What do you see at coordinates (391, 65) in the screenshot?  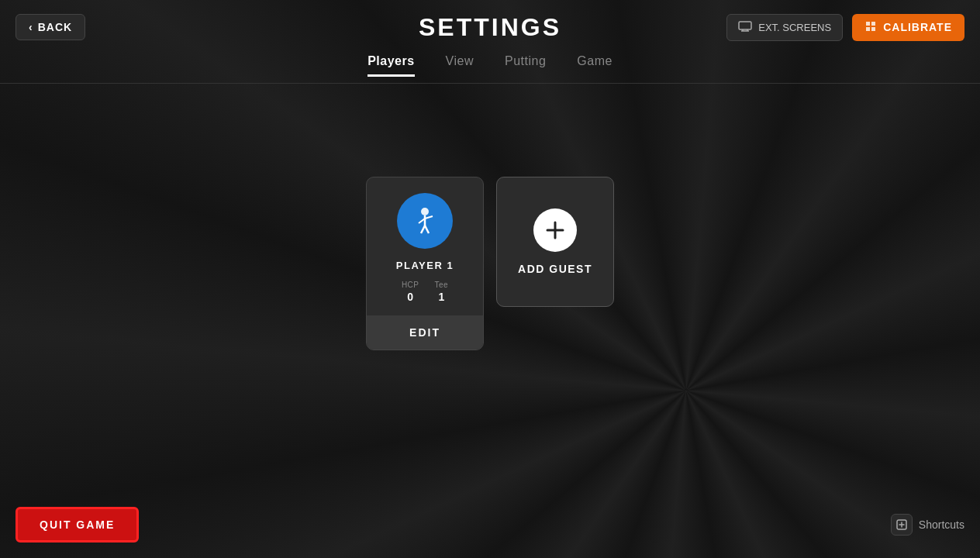 I see `tab-players: Players` at bounding box center [391, 65].